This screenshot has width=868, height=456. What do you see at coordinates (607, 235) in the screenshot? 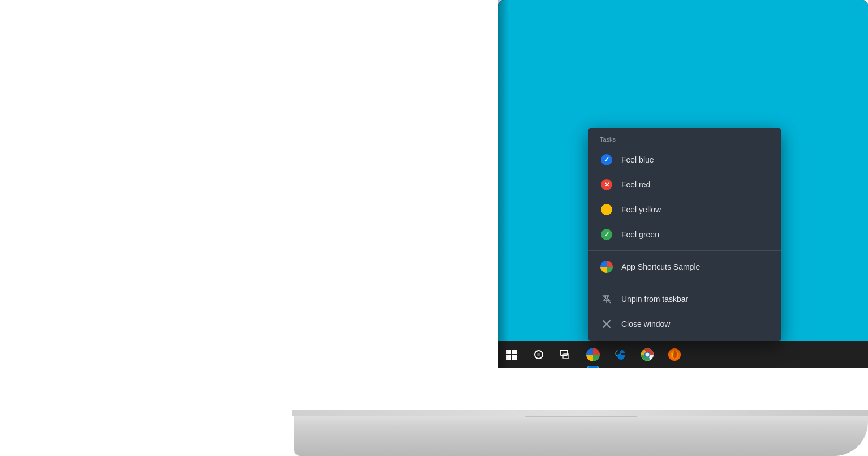
I see `feel-green-icon` at bounding box center [607, 235].